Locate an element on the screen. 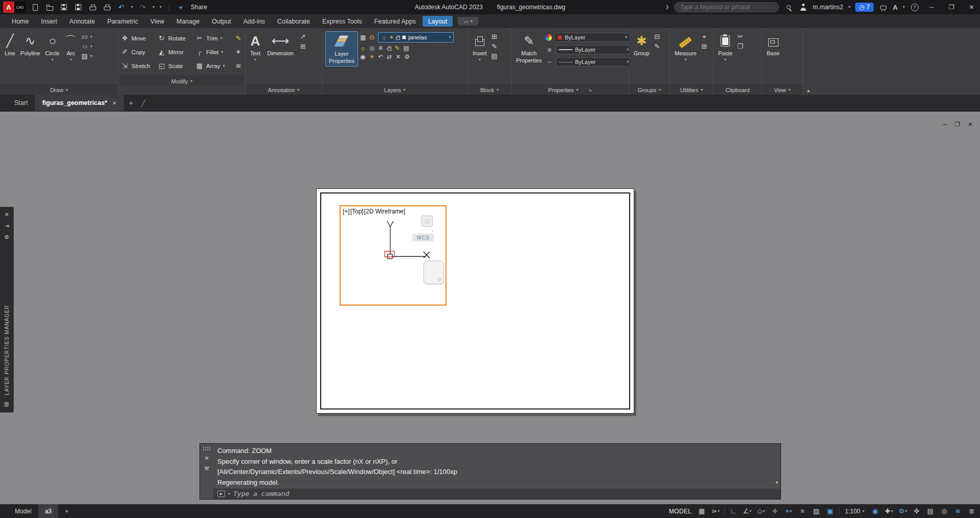  search-button is located at coordinates (789, 7).